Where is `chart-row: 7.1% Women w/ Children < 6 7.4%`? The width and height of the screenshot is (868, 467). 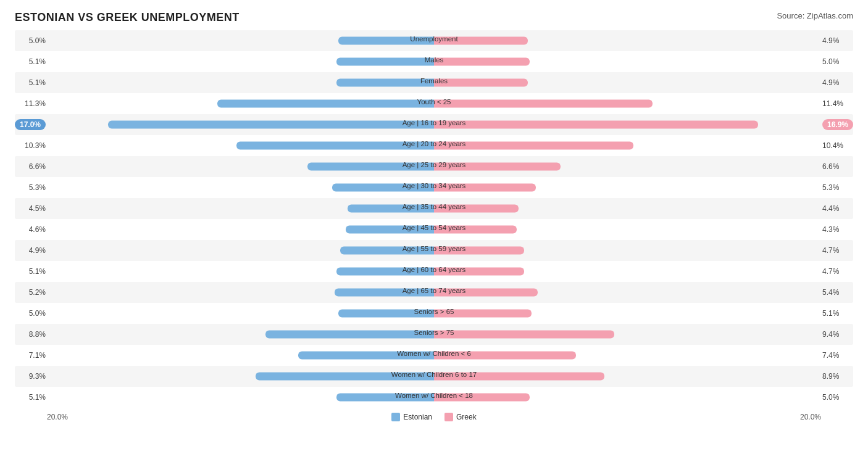 chart-row: 7.1% Women w/ Children < 6 7.4% is located at coordinates (434, 355).